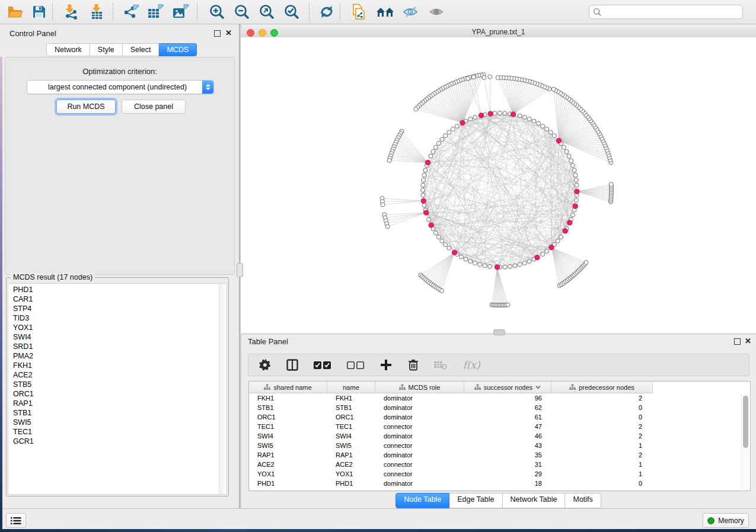 The width and height of the screenshot is (756, 532). Describe the element at coordinates (385, 12) in the screenshot. I see `first-neighbors-button` at that location.